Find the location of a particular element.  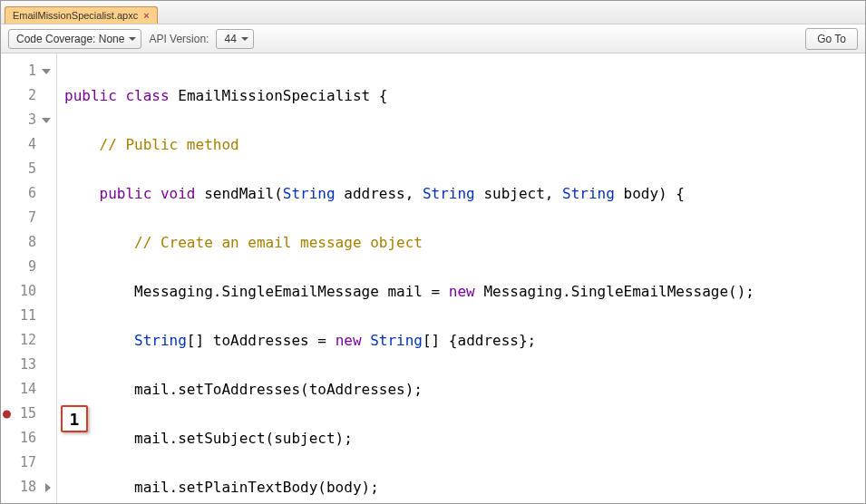

code-line: Messaging.SingleEmailMessage mail = new … is located at coordinates (461, 292).